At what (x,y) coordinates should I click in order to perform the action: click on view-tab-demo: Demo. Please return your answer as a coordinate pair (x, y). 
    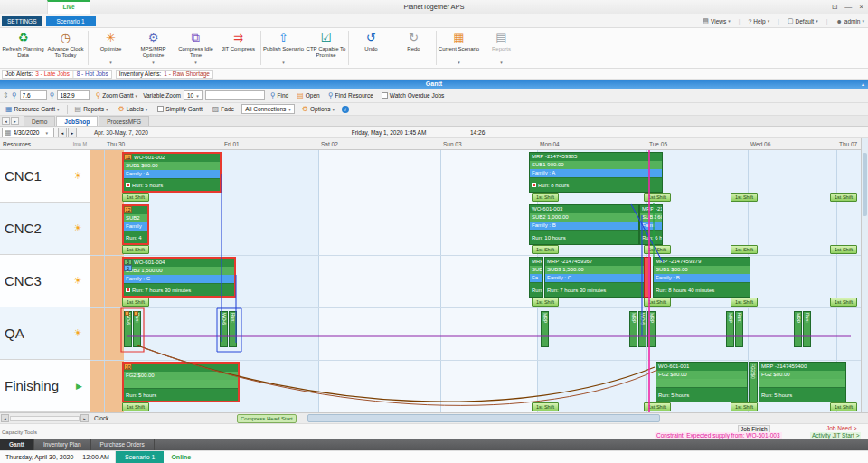
    Looking at the image, I should click on (40, 121).